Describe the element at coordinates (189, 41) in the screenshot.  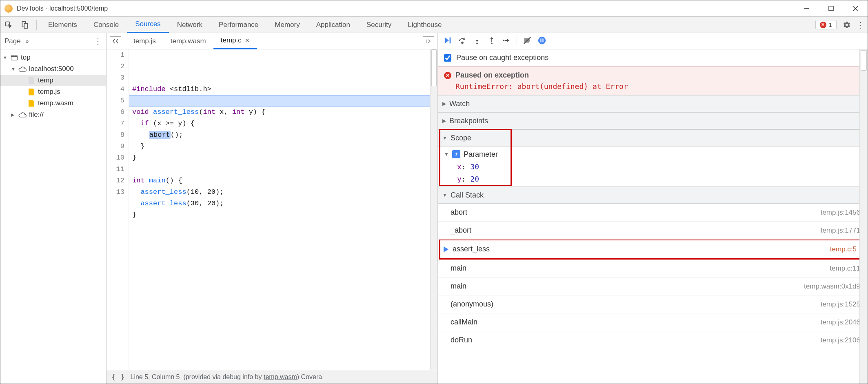
I see `file-tab-temp-wasm: temp.wasm` at that location.